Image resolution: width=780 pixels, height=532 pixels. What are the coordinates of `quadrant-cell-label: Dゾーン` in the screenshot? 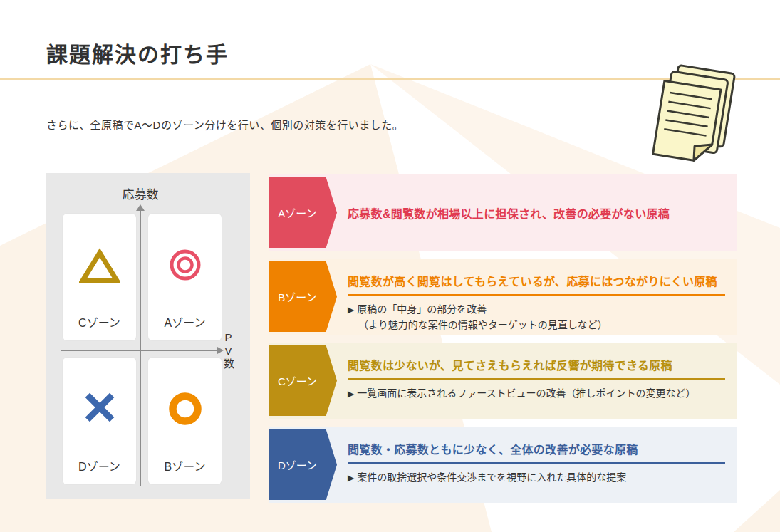 It's located at (100, 466).